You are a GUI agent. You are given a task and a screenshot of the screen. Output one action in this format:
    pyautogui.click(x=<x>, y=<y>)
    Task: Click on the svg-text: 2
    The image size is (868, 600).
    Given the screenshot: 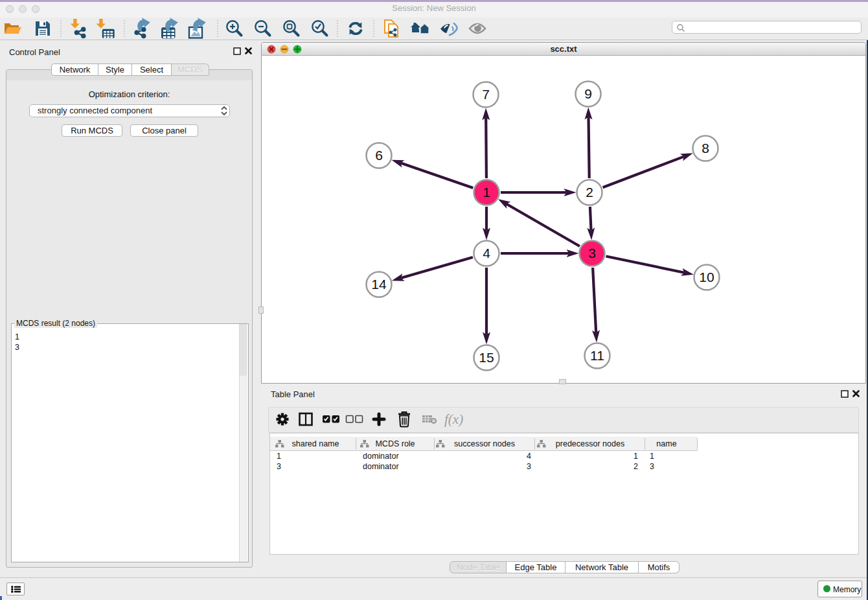 What is the action you would take?
    pyautogui.click(x=589, y=192)
    